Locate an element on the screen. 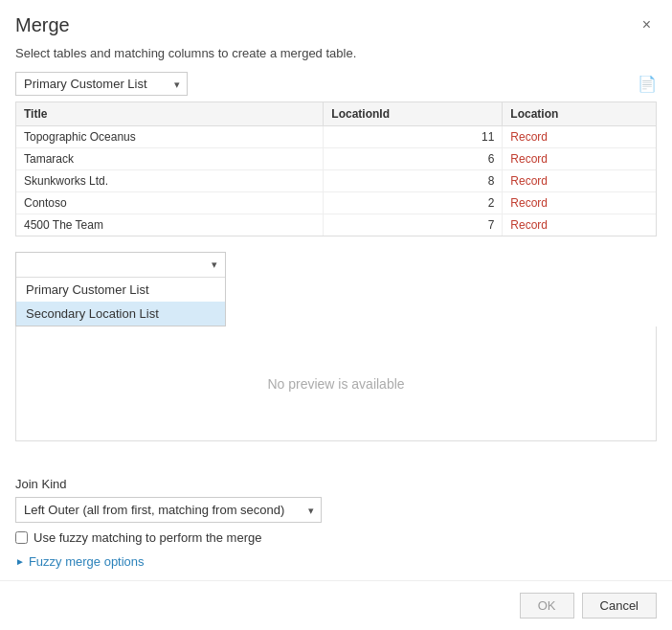 This screenshot has height=630, width=672. col-locationid: LocationId is located at coordinates (414, 115).